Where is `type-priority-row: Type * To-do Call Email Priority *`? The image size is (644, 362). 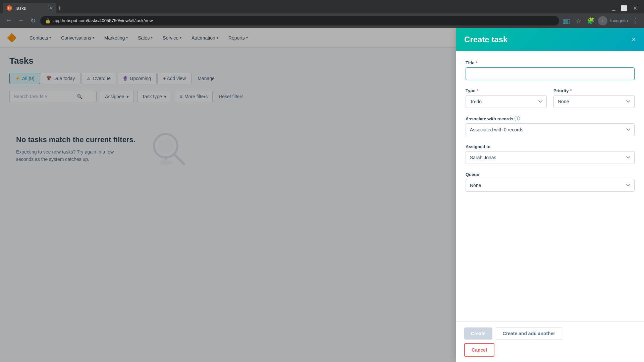 type-priority-row: Type * To-do Call Email Priority * is located at coordinates (550, 98).